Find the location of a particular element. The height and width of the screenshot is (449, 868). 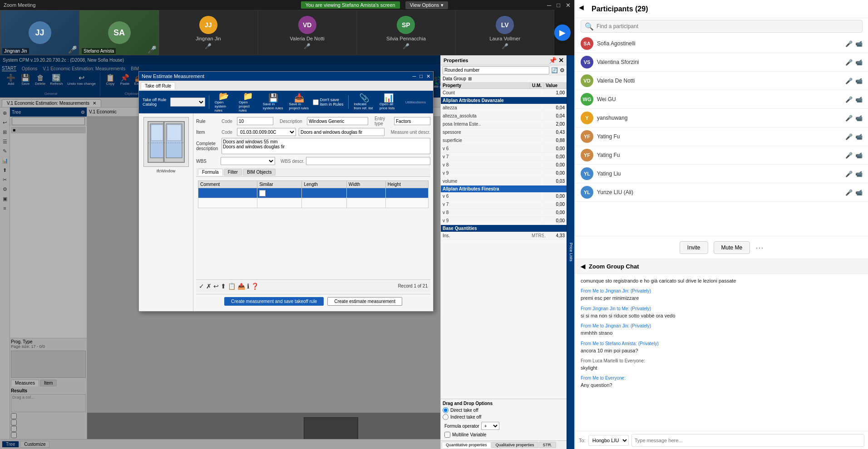

complete-desc-textarea: Doors and windows 55 mm Doors and window… is located at coordinates (326, 146).